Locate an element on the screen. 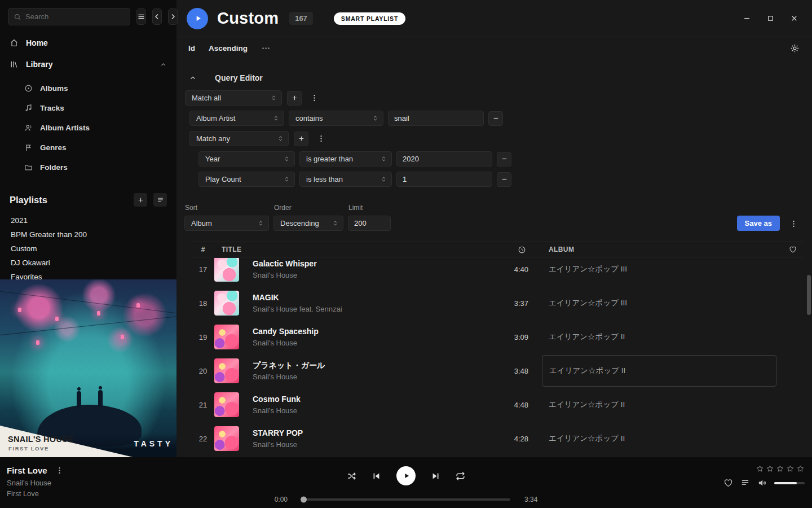 The width and height of the screenshot is (812, 508). group-menu-button is located at coordinates (321, 139).